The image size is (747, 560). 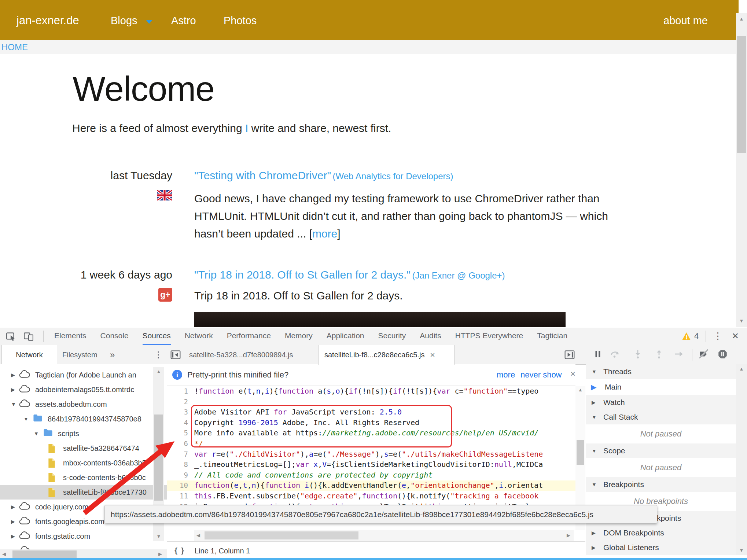 I want to click on nav-about-me: about me, so click(x=685, y=21).